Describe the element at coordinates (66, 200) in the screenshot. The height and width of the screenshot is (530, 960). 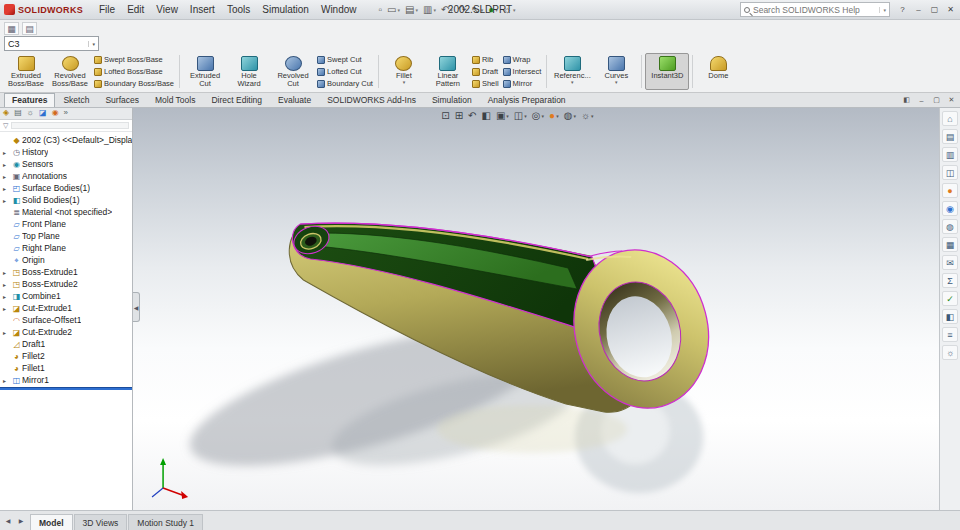
I see `tree-item-solid-bodies: ▸◧Solid Bodies(1)` at that location.